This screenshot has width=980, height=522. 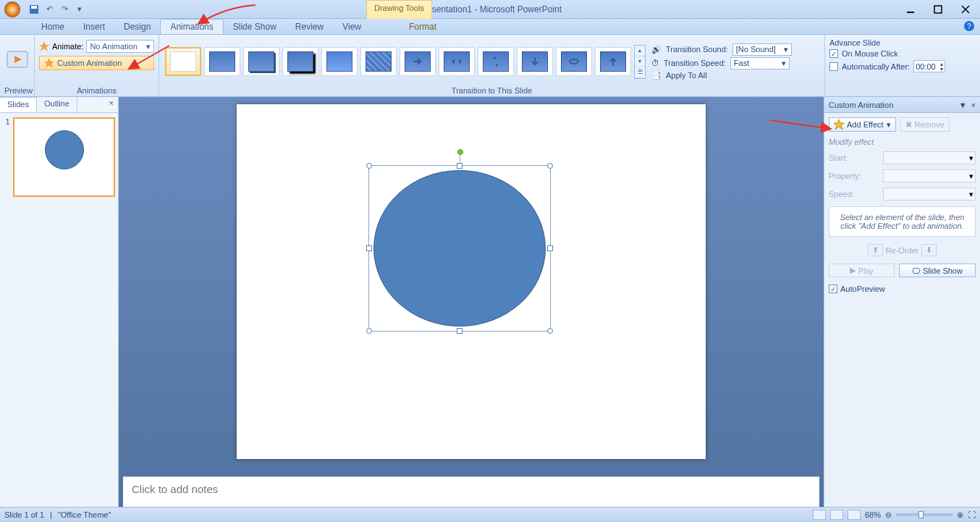 What do you see at coordinates (25, 515) in the screenshot?
I see `status-slide: Slide 1 of 1` at bounding box center [25, 515].